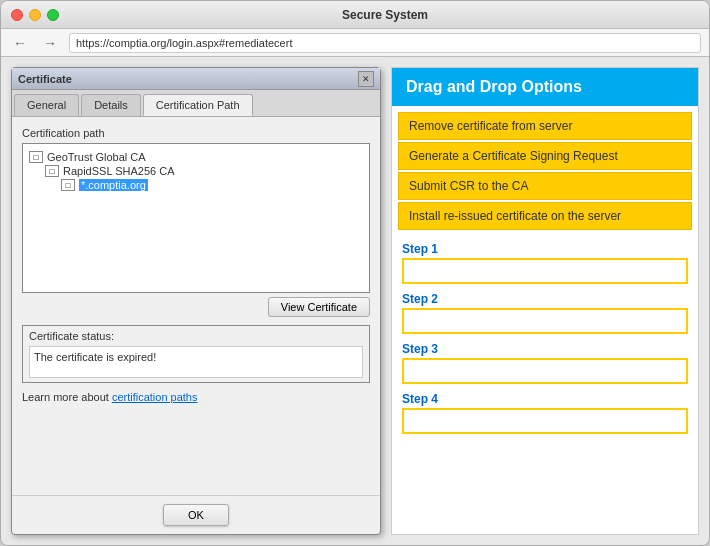 The height and width of the screenshot is (546, 710). I want to click on tree-icon-2: □, so click(68, 185).